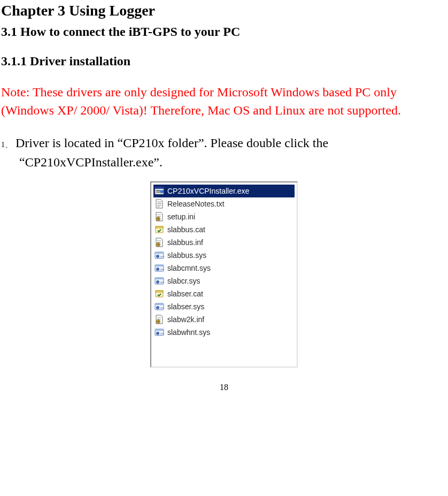 The height and width of the screenshot is (496, 448). Describe the element at coordinates (185, 307) in the screenshot. I see `file-name: slabser.sys` at that location.